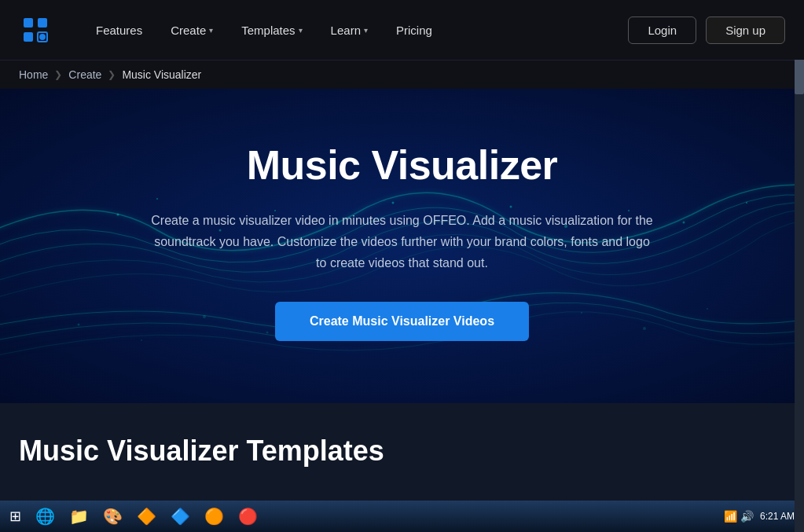  Describe the element at coordinates (214, 510) in the screenshot. I see `chrome-icon: 🟠` at that location.